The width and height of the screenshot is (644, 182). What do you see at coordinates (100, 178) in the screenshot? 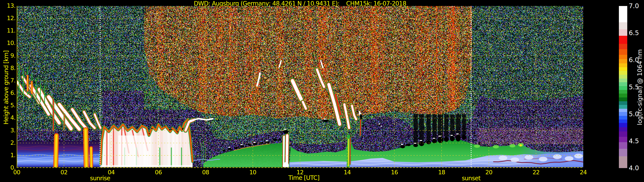
I see `sunrise-label: sunrise` at bounding box center [100, 178].